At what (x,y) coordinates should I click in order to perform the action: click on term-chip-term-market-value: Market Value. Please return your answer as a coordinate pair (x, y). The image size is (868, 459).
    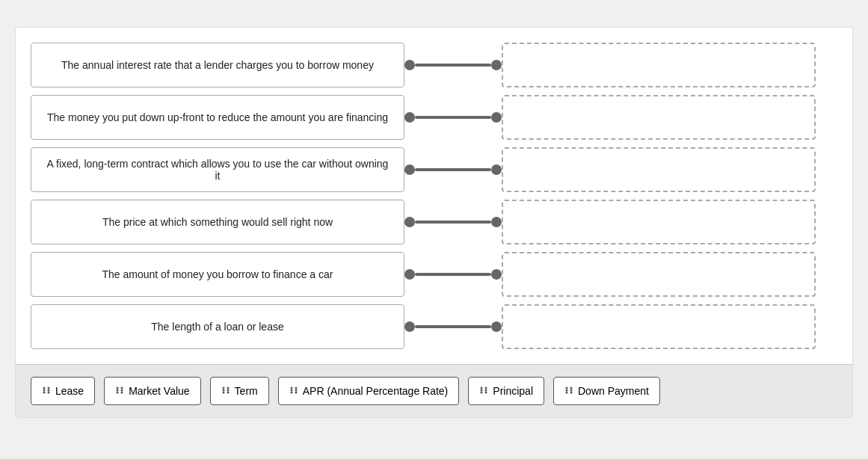
    Looking at the image, I should click on (153, 391).